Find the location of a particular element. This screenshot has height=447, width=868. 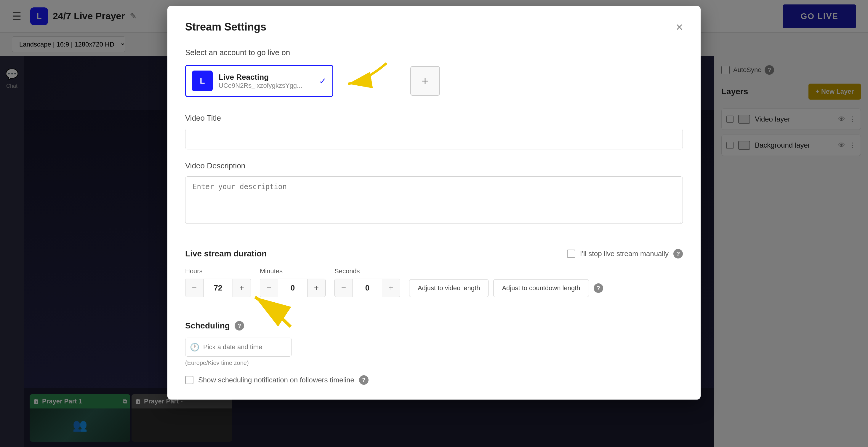

minutes-label: Minutes is located at coordinates (292, 271).